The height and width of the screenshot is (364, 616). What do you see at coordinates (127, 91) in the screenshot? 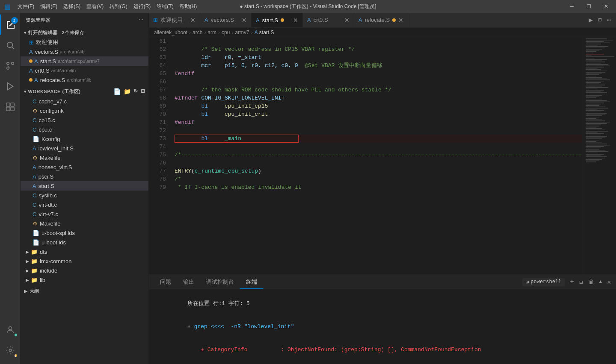
I see `new-folder-workspace-icon: 📁` at bounding box center [127, 91].